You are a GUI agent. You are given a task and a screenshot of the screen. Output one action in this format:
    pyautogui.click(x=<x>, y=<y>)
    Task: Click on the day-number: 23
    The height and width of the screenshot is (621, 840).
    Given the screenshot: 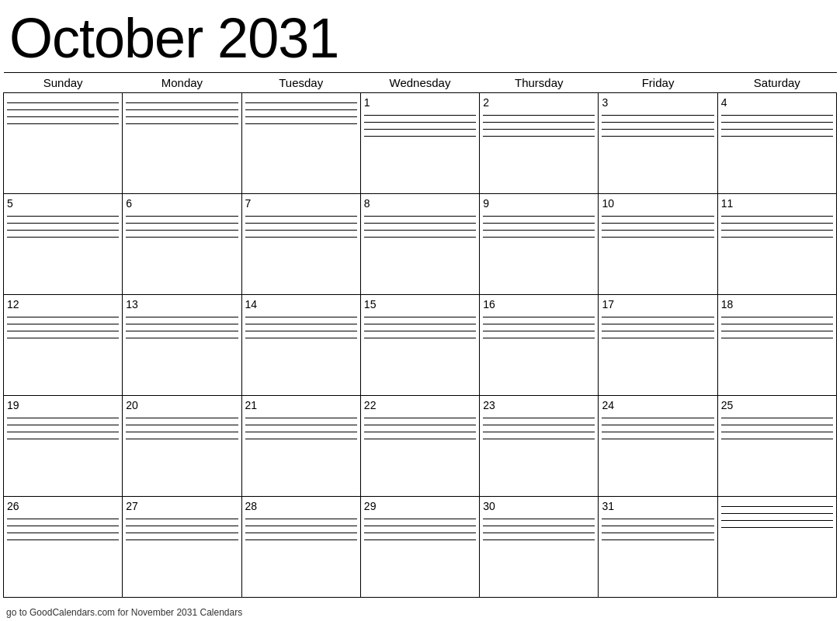 What is the action you would take?
    pyautogui.click(x=539, y=405)
    